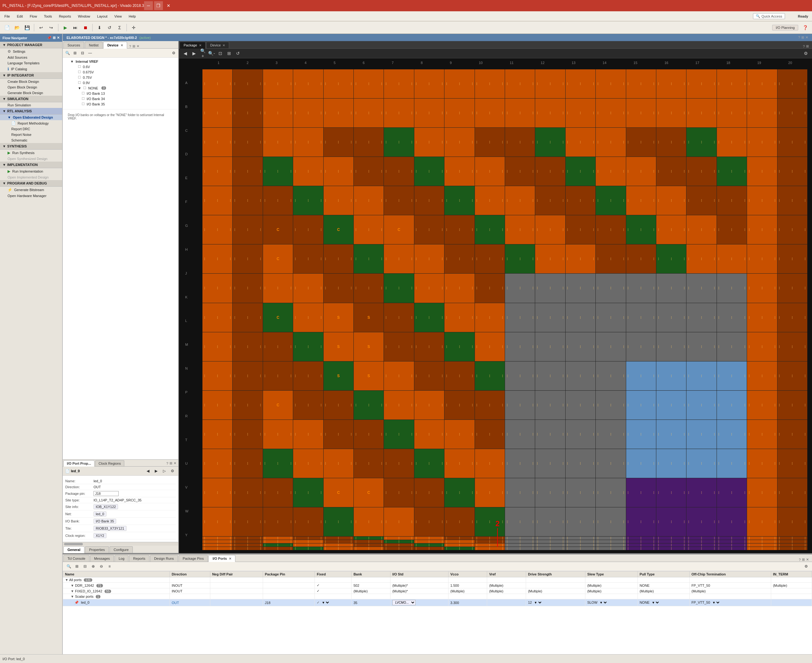 Image resolution: width=812 pixels, height=663 pixels. What do you see at coordinates (581, 288) in the screenshot?
I see `chip-cell-H13` at bounding box center [581, 288].